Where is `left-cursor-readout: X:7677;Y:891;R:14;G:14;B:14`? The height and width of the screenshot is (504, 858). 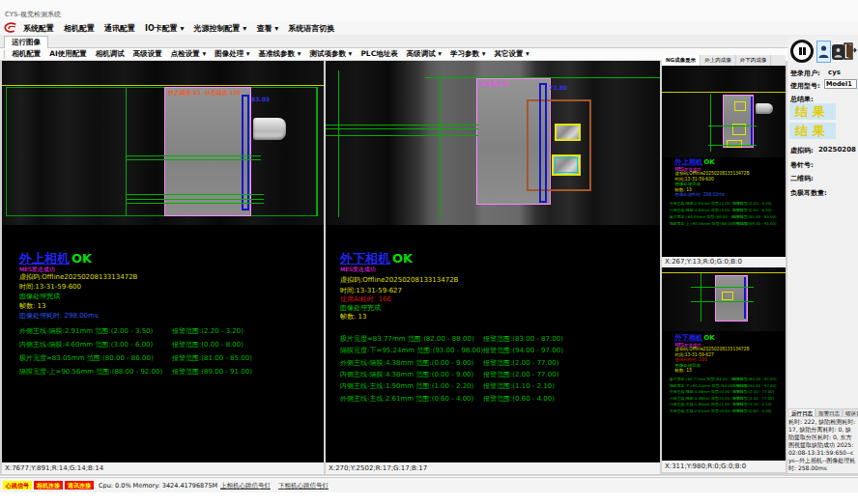
left-cursor-readout: X:7677;Y:891;R:14;G:14;B:14 is located at coordinates (162, 468).